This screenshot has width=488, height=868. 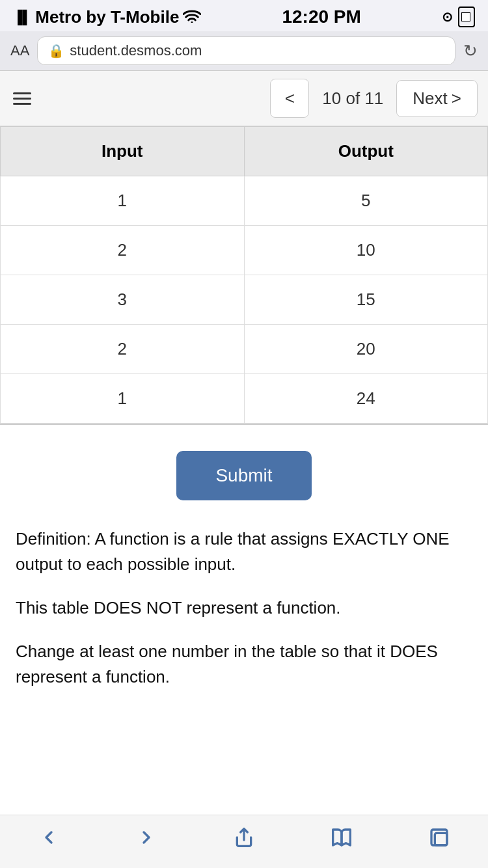 What do you see at coordinates (366, 152) in the screenshot?
I see `output-header: Output` at bounding box center [366, 152].